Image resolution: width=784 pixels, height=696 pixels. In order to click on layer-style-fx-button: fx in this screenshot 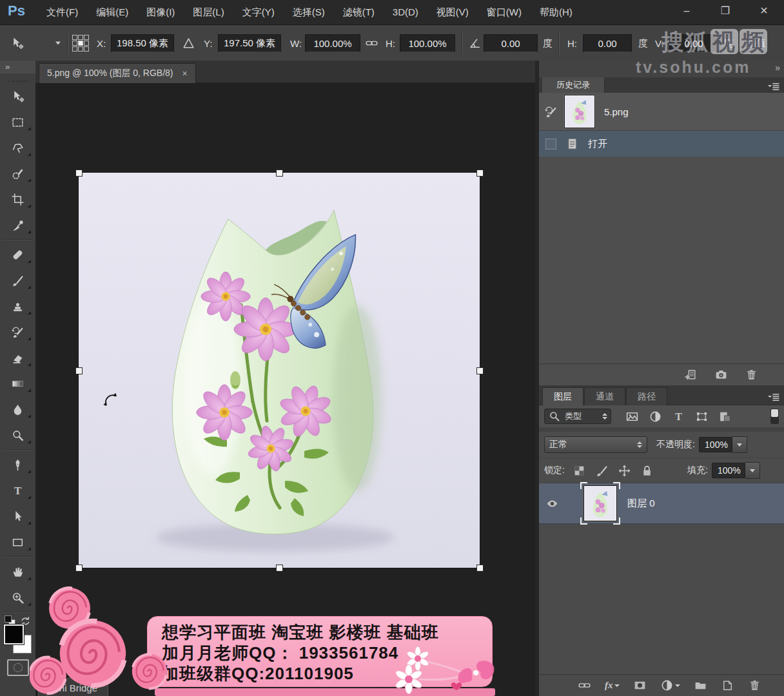, I will do `click(612, 686)`.